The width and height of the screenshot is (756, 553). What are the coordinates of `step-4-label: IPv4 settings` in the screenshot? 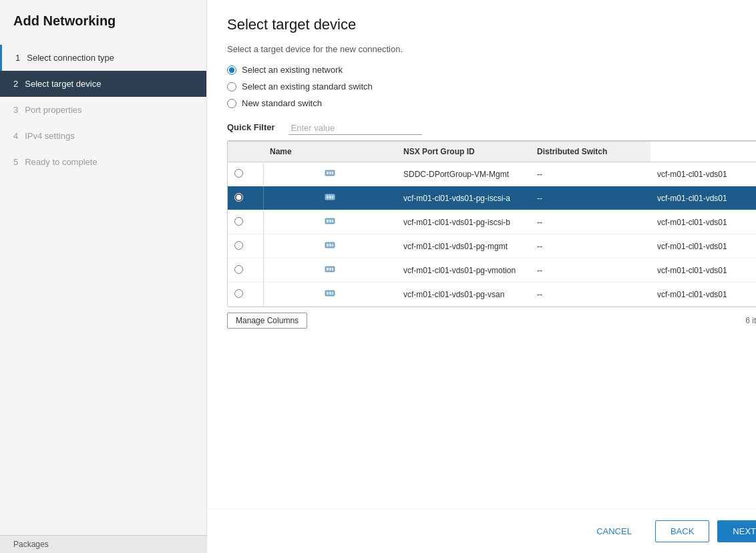 It's located at (49, 136).